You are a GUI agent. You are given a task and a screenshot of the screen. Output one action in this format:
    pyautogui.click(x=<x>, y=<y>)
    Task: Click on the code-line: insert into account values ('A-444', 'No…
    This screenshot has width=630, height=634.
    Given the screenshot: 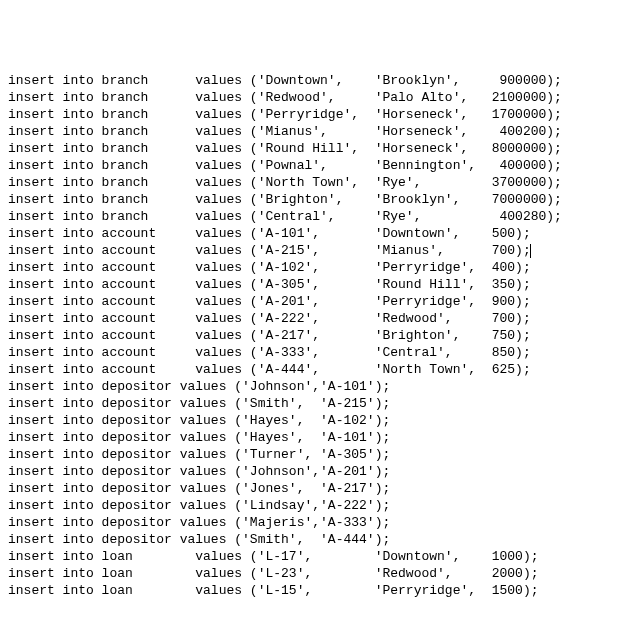 What is the action you would take?
    pyautogui.click(x=315, y=370)
    